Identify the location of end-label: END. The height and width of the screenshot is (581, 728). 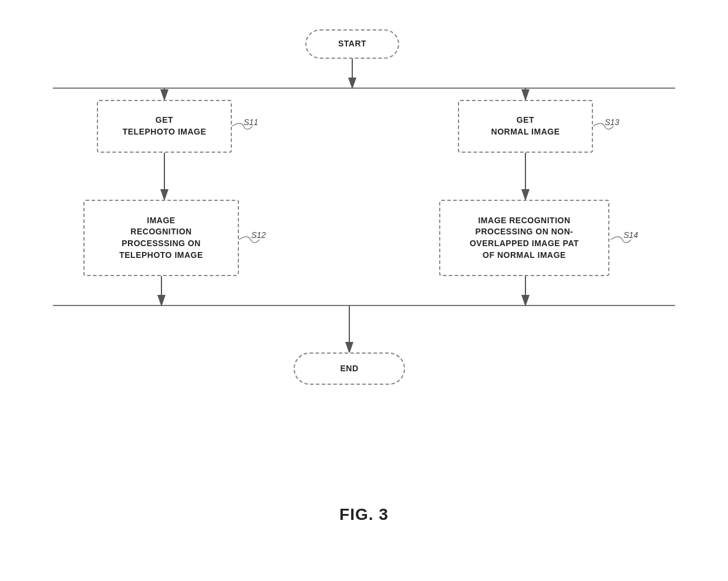
(349, 369).